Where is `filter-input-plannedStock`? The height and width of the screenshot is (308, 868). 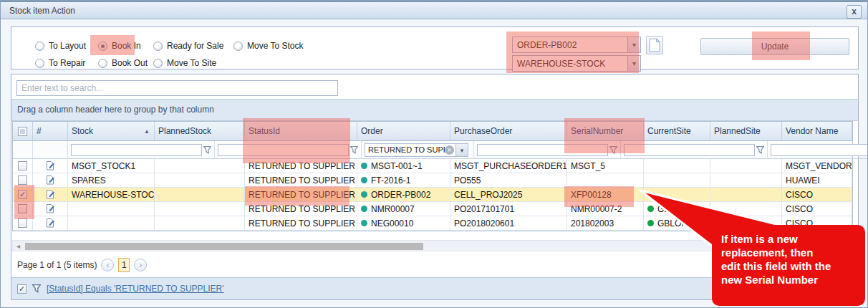 filter-input-plannedStock is located at coordinates (284, 150).